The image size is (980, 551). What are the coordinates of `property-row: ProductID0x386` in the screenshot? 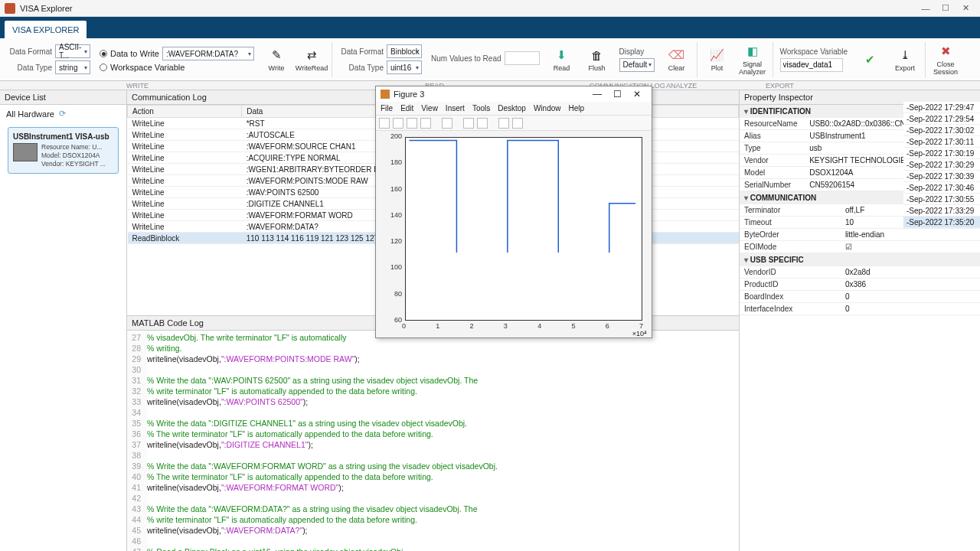 It's located at (860, 285).